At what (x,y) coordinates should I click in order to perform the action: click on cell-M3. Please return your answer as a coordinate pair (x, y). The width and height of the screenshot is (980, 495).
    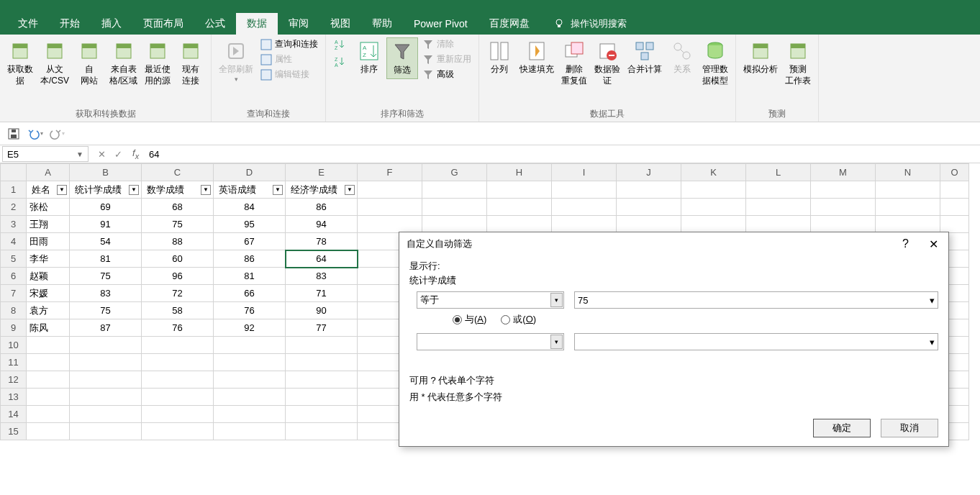
    Looking at the image, I should click on (843, 224).